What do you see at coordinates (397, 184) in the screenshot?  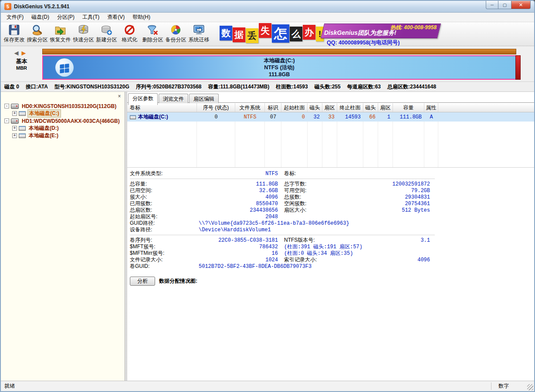 I see `details-value: 120032591872` at bounding box center [397, 184].